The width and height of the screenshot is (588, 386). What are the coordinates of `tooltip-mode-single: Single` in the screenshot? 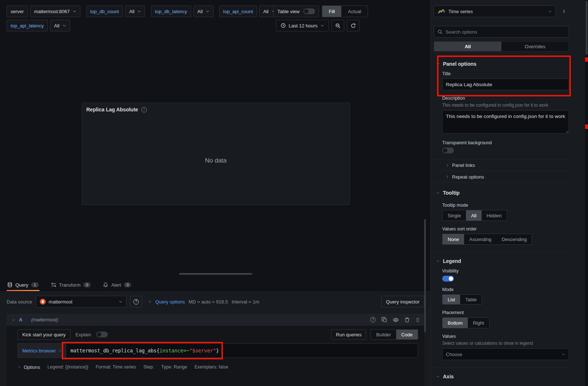 It's located at (454, 215).